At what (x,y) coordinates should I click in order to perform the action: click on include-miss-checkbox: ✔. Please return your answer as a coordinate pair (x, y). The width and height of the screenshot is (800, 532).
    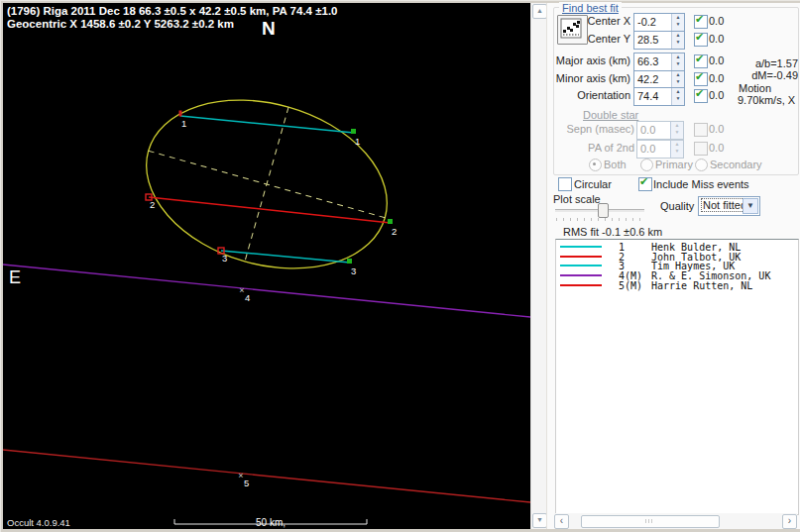
    Looking at the image, I should click on (645, 184).